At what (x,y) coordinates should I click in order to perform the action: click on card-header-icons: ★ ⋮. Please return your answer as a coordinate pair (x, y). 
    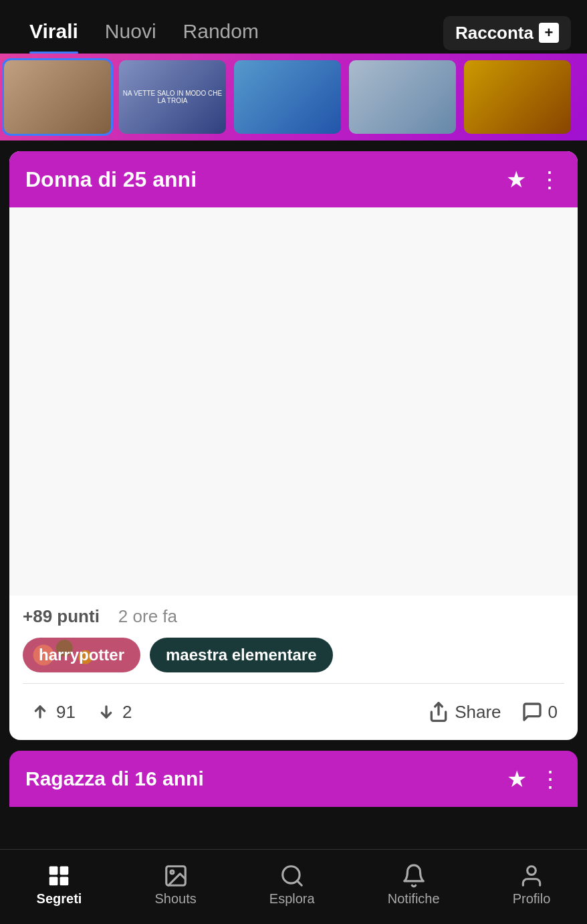
    Looking at the image, I should click on (534, 179).